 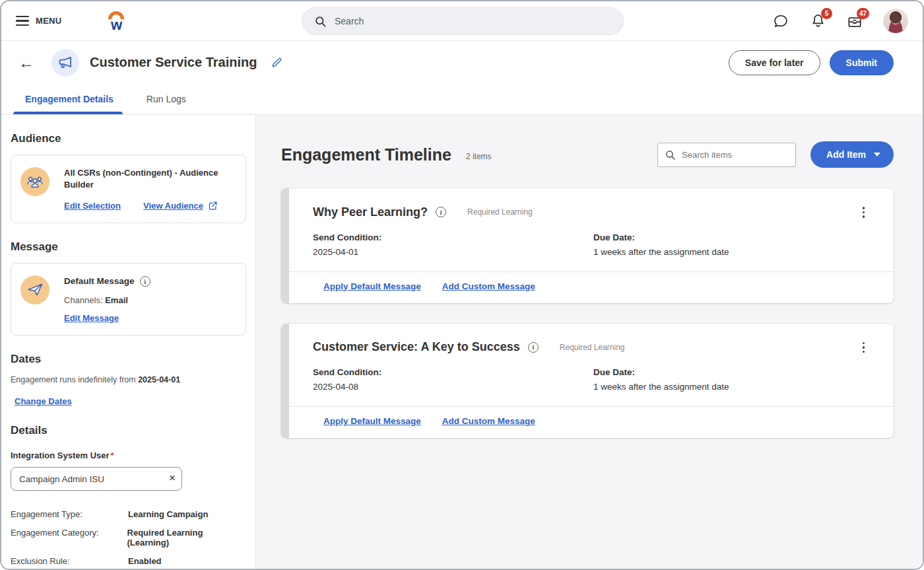 What do you see at coordinates (128, 299) in the screenshot?
I see `message-card: Default Message i Channels: Email Edit M…` at bounding box center [128, 299].